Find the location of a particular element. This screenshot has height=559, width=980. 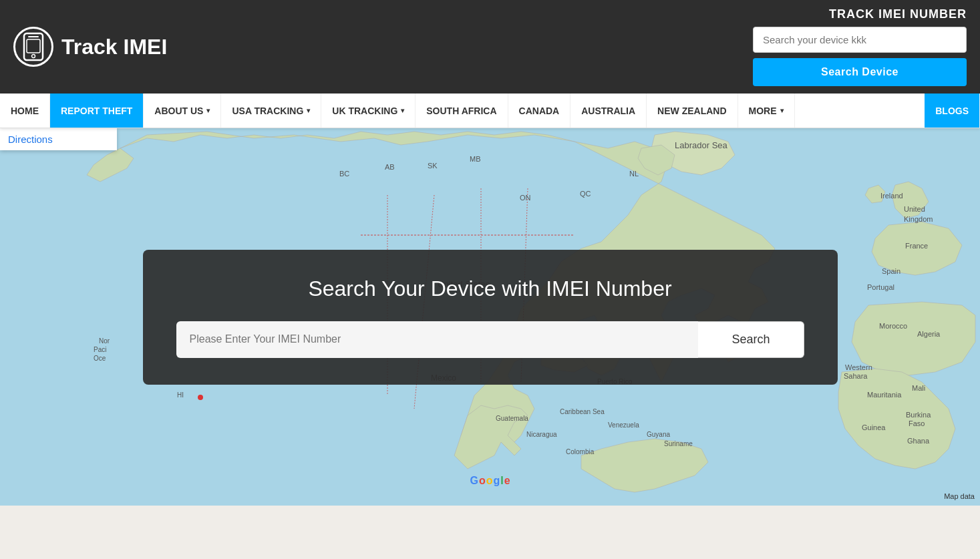

svg-text: Guatemala is located at coordinates (512, 418).